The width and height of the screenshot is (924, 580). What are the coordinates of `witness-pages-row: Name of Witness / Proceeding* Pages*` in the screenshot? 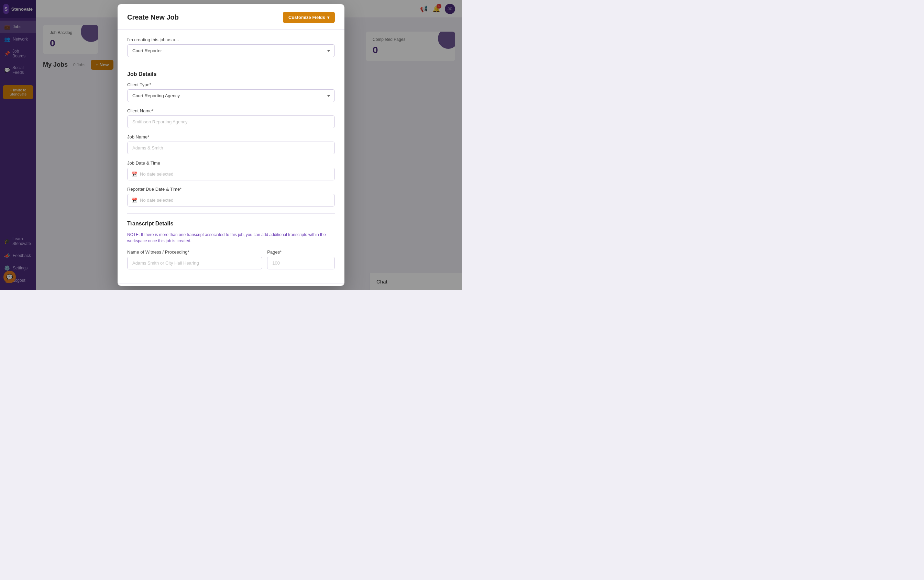 It's located at (231, 262).